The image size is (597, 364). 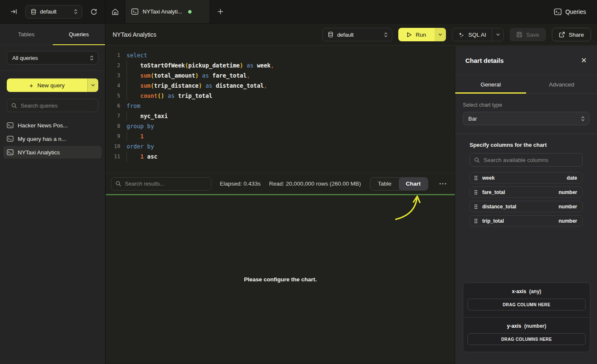 I want to click on topbar-left-section: default, so click(x=53, y=12).